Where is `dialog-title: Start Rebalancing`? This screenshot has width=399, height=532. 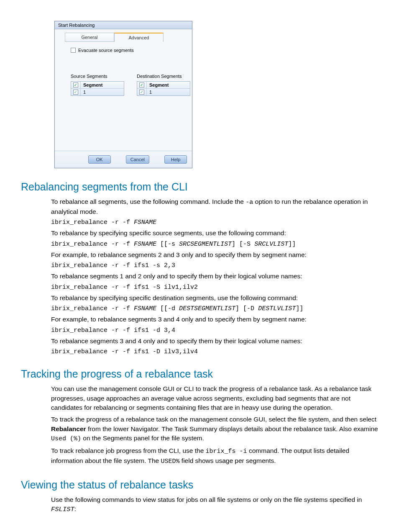 dialog-title: Start Rebalancing is located at coordinates (123, 25).